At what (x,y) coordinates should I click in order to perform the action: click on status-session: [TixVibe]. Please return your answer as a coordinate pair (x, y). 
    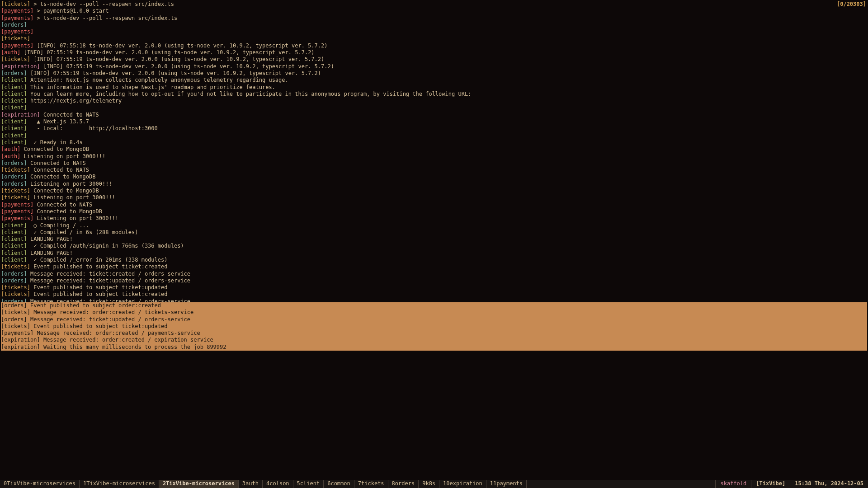
    Looking at the image, I should click on (770, 484).